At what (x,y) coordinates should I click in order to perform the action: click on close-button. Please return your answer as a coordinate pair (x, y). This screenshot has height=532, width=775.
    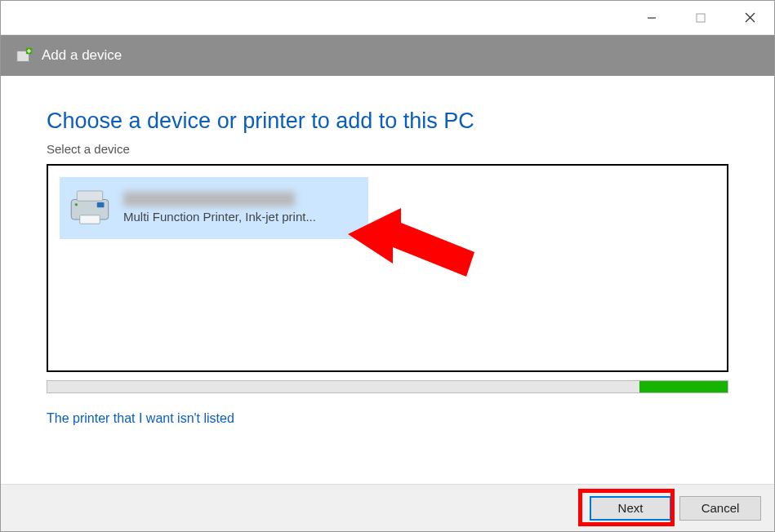
    Looking at the image, I should click on (750, 18).